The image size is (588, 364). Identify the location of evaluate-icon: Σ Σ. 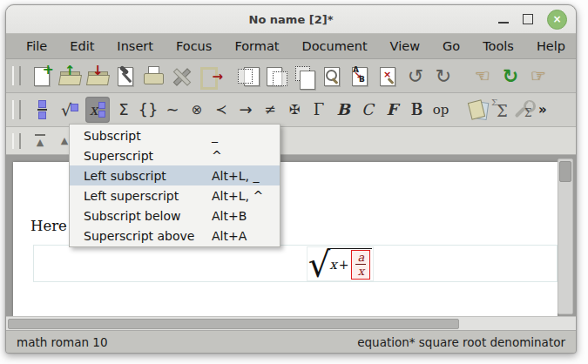
(501, 110).